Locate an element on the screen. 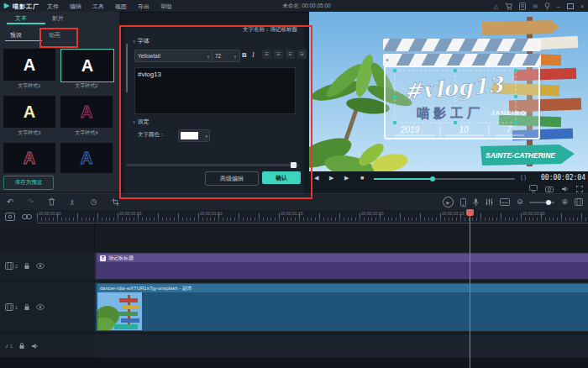  bulb-icon is located at coordinates (548, 7).